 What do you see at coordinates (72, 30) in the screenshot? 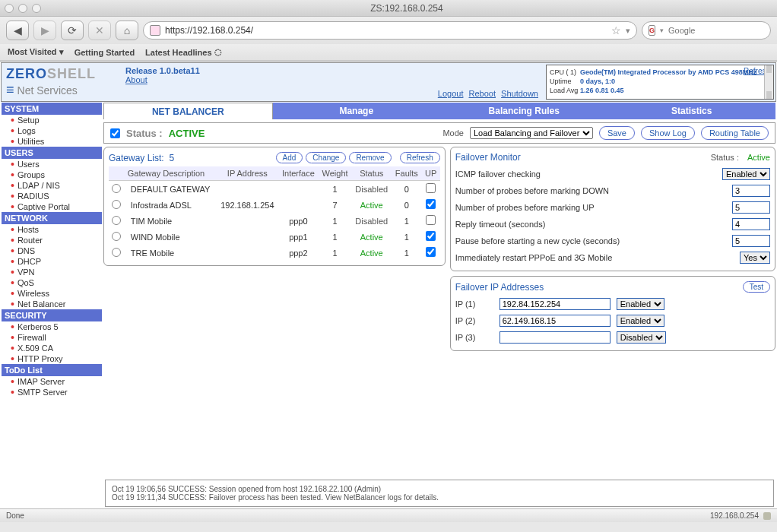
I see `reload-button: ⟳` at bounding box center [72, 30].